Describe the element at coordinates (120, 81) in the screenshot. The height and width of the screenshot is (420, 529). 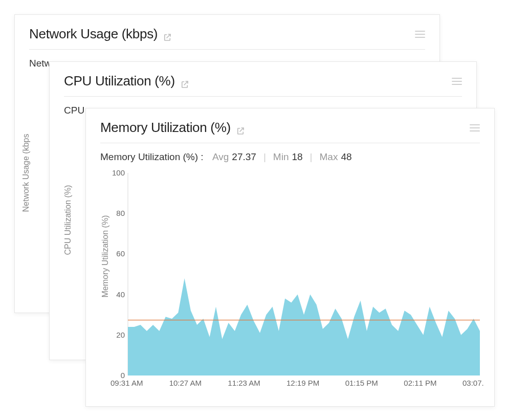
I see `title-text: CPU Utilization (%)` at that location.